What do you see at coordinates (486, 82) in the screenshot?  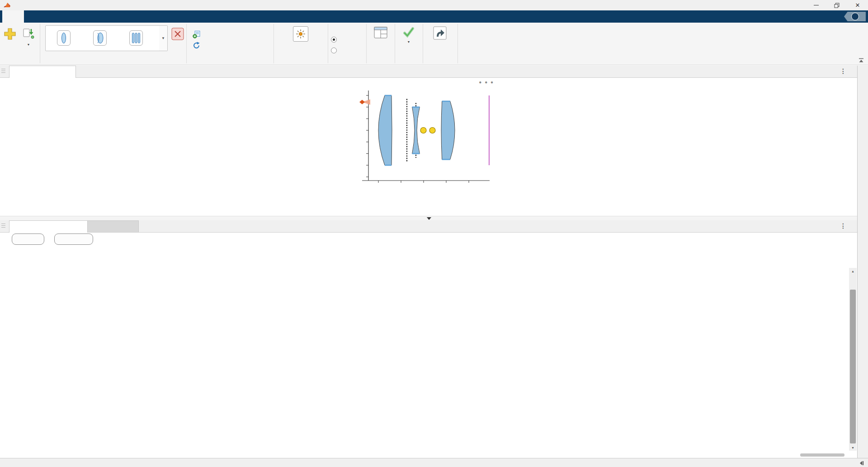 I see `axes-toolbar-icon: ● ● ●` at bounding box center [486, 82].